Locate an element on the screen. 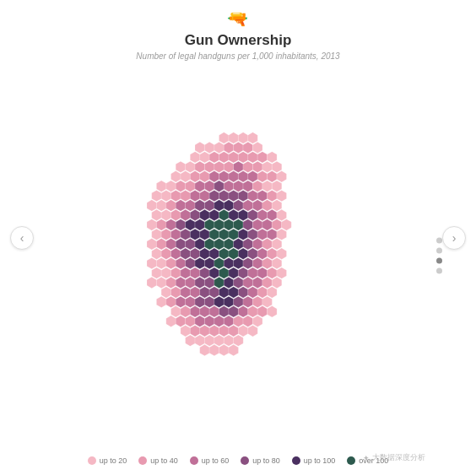  legend-item-1: up to 40 is located at coordinates (159, 461).